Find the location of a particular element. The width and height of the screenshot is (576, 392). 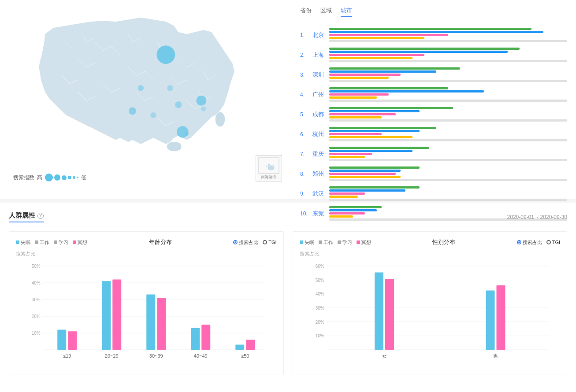

rank-num-3: 4. is located at coordinates (305, 95).